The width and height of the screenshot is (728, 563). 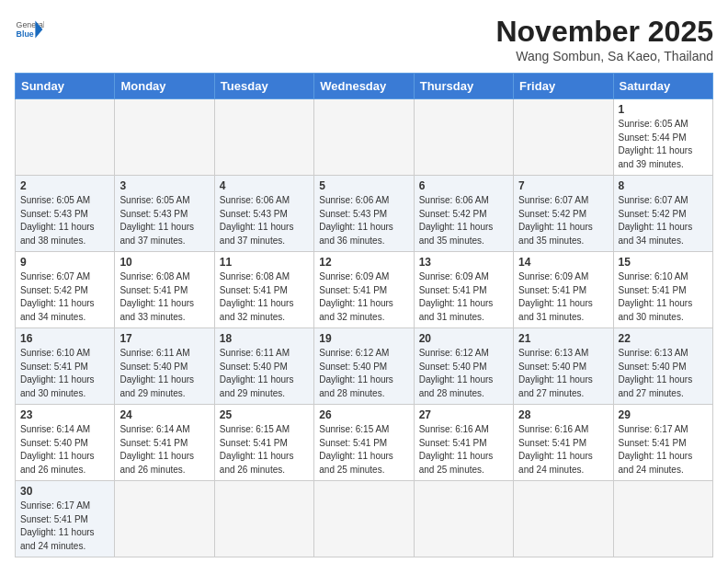 What do you see at coordinates (563, 291) in the screenshot?
I see `calendar-cell: 14Sunrise: 6:09 AM Sunset: 5:41 PM Dayli…` at bounding box center [563, 291].